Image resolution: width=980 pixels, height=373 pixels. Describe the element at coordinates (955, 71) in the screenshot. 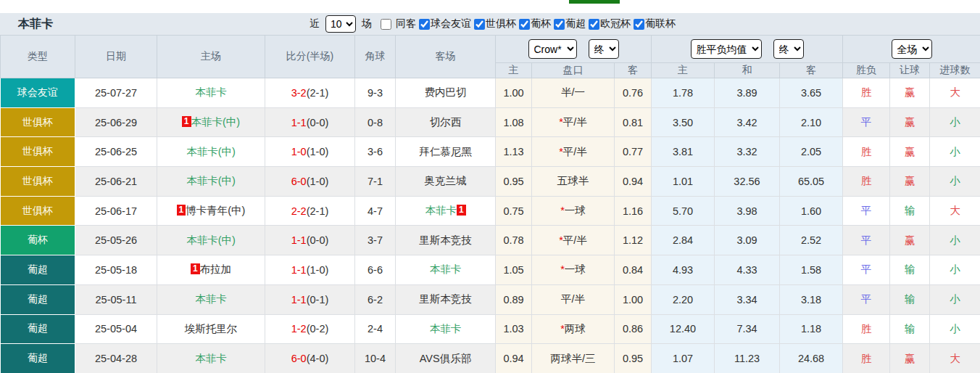

I see `col-header-result-goals: 进球数` at that location.